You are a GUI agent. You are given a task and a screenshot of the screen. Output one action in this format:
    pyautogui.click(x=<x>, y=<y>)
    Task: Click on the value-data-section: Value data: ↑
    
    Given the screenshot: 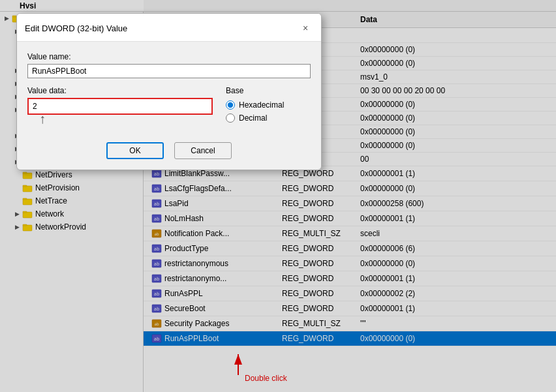 What is the action you would take?
    pyautogui.click(x=120, y=100)
    